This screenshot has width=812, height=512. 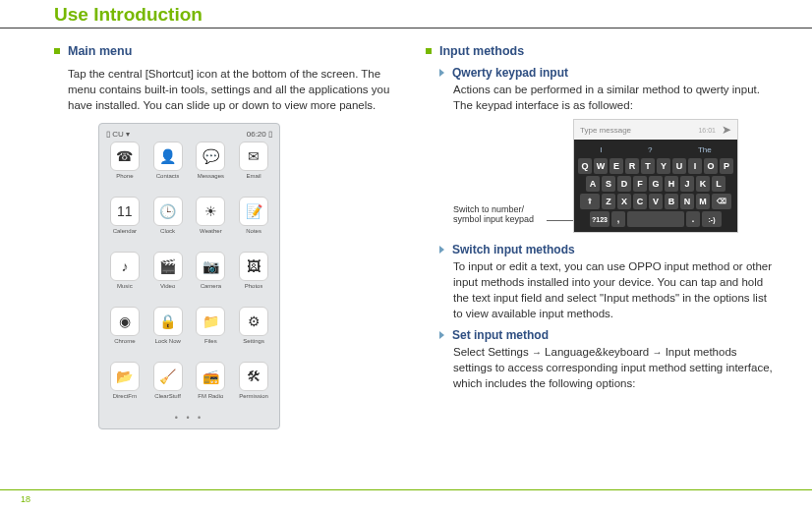 What do you see at coordinates (712, 219) in the screenshot?
I see `key-emoji: :-)` at bounding box center [712, 219].